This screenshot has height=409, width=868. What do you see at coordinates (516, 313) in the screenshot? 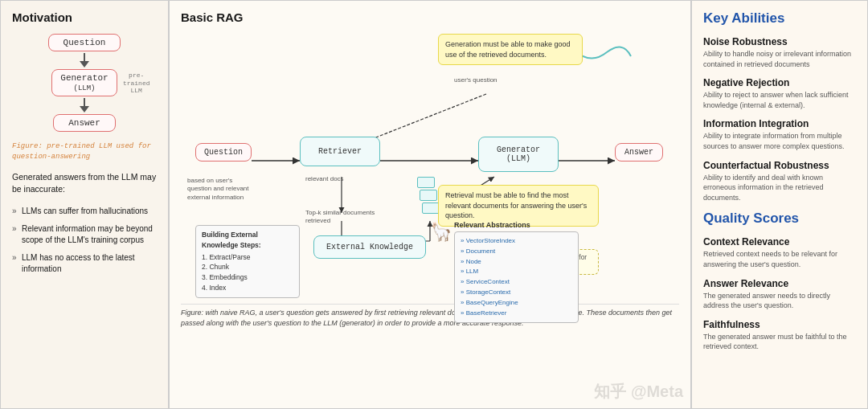
I see `abs-8: BaseRetriever` at bounding box center [516, 313].